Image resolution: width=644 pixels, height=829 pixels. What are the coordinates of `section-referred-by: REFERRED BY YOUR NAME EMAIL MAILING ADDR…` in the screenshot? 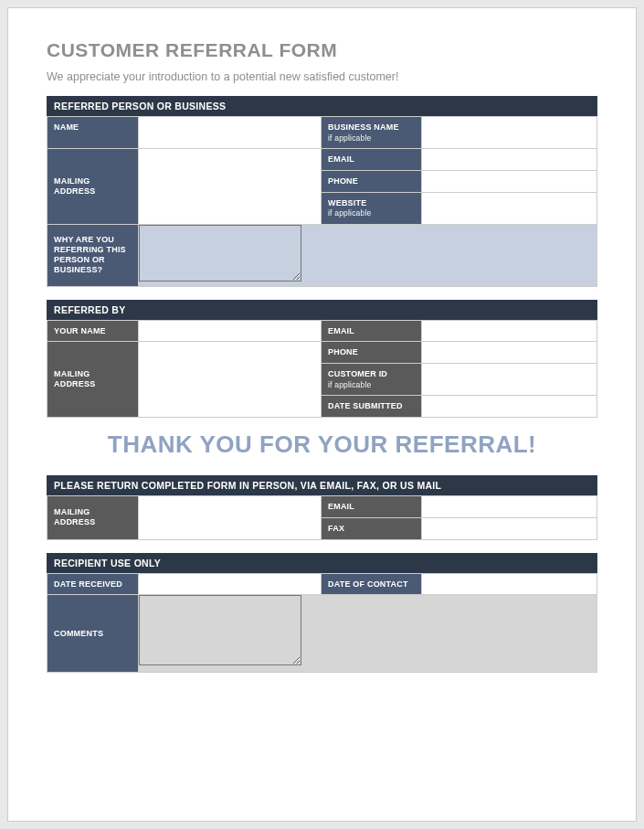 It's located at (322, 358).